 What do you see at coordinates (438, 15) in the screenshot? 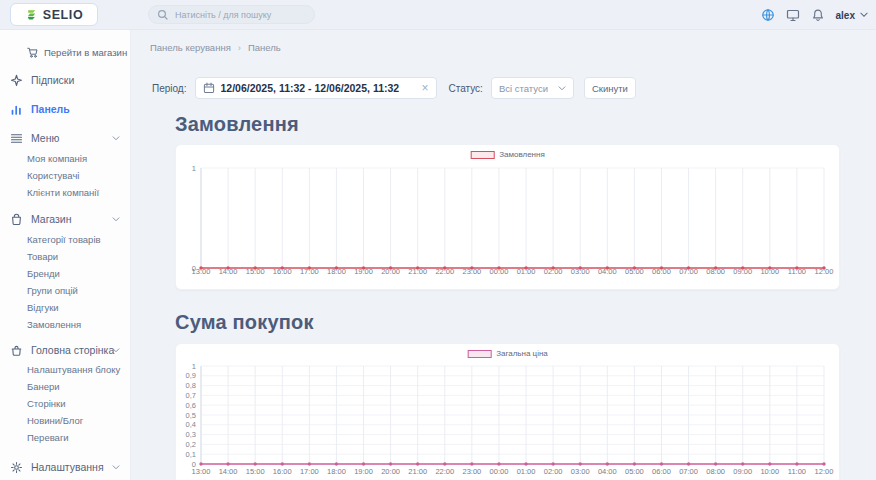
I see `top-header: SELIO` at bounding box center [438, 15].